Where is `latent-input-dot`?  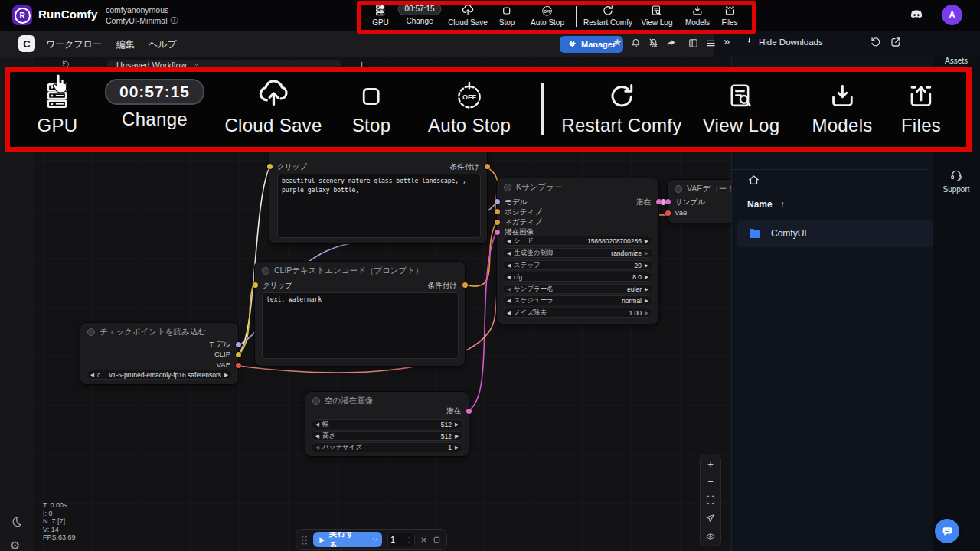 latent-input-dot is located at coordinates (498, 233).